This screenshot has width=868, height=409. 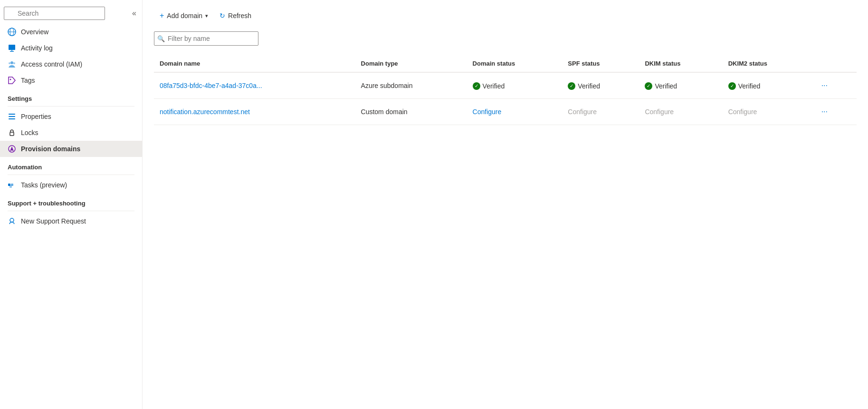 What do you see at coordinates (515, 86) in the screenshot?
I see `row1-domain-status: ✓ Verified` at bounding box center [515, 86].